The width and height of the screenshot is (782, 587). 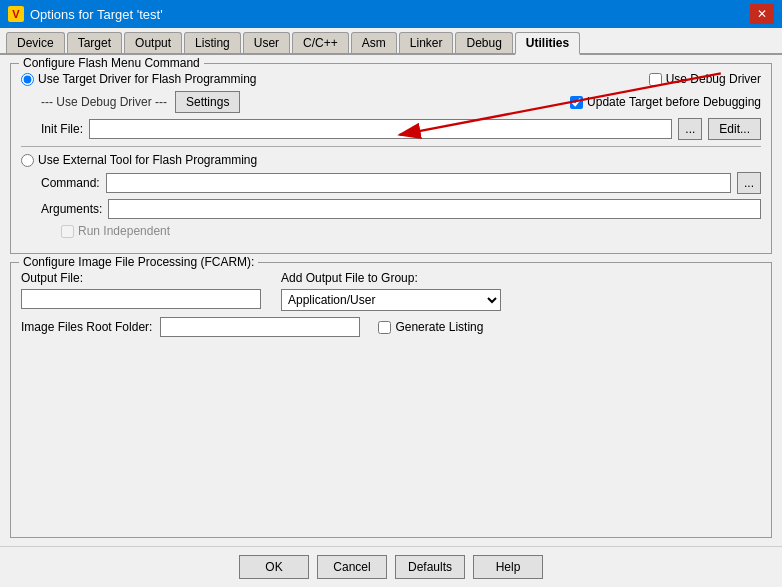 I want to click on dialog-title: Options for Target 'test', so click(x=96, y=14).